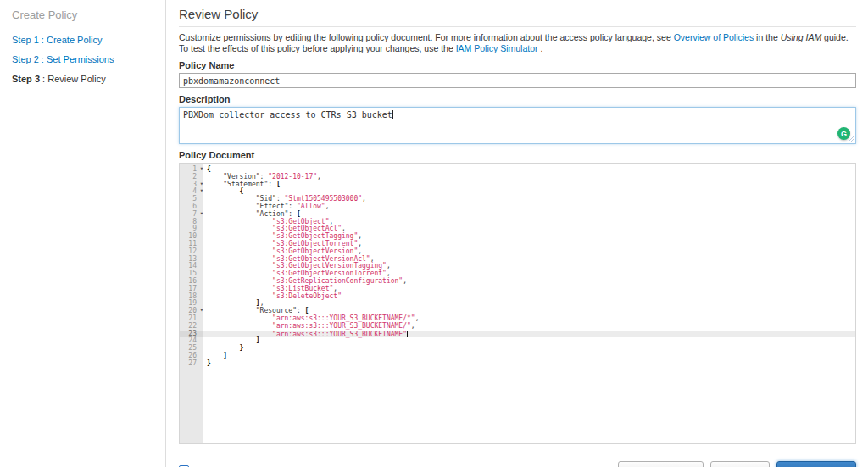 This screenshot has height=467, width=868. What do you see at coordinates (517, 334) in the screenshot?
I see `code-line: 23 "arn:aws:s3:::YOUR_S3_BUCKETNAME"` at bounding box center [517, 334].